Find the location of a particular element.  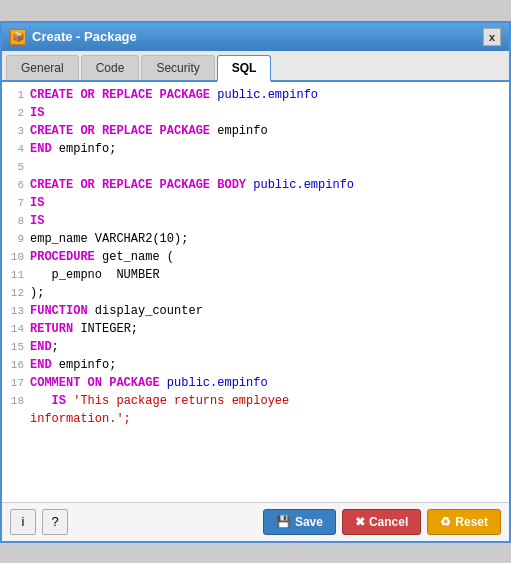

line-num-14: 14 is located at coordinates (16, 329).